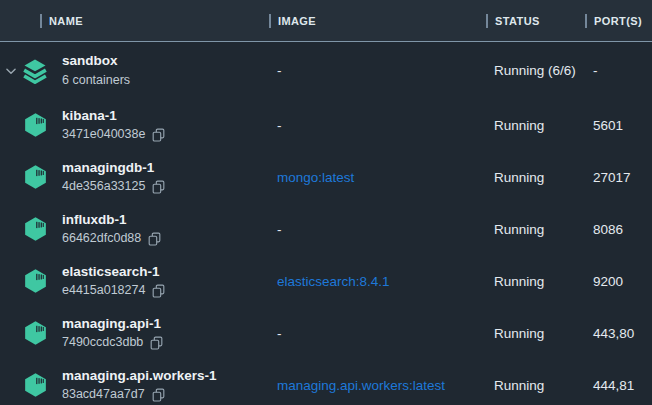  What do you see at coordinates (96, 70) in the screenshot?
I see `name-block: sandbox 6 containers` at bounding box center [96, 70].